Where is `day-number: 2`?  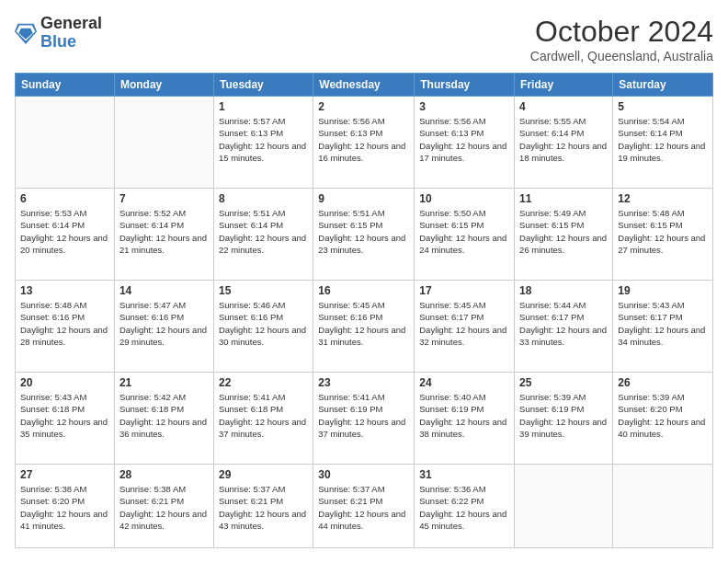 day-number: 2 is located at coordinates (364, 107).